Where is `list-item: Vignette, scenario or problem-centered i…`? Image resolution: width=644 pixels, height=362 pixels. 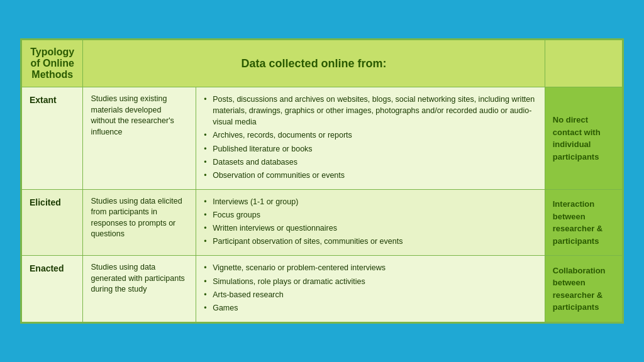 list-item: Vignette, scenario or problem-centered i… is located at coordinates (370, 268).